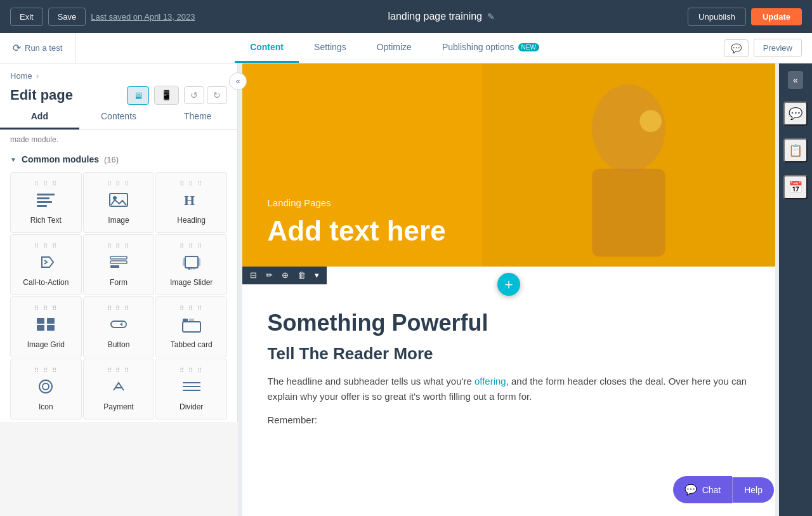 This screenshot has width=812, height=516. Describe the element at coordinates (166, 95) in the screenshot. I see `mobile-view-button: 📱` at that location.